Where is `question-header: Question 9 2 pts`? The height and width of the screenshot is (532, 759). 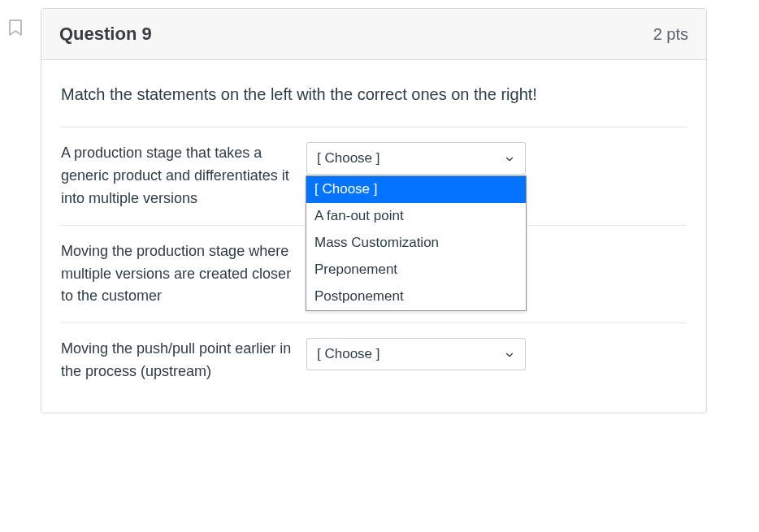
question-header: Question 9 2 pts is located at coordinates (374, 34).